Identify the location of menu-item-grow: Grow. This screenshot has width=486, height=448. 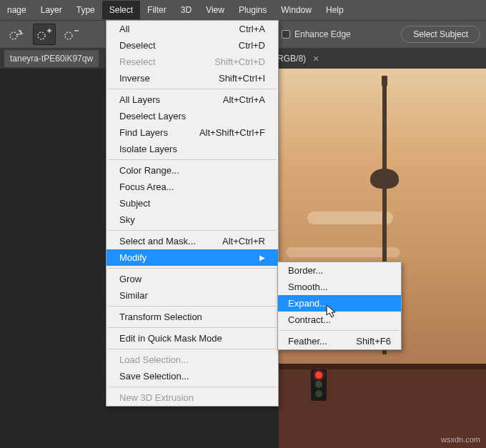
(192, 279).